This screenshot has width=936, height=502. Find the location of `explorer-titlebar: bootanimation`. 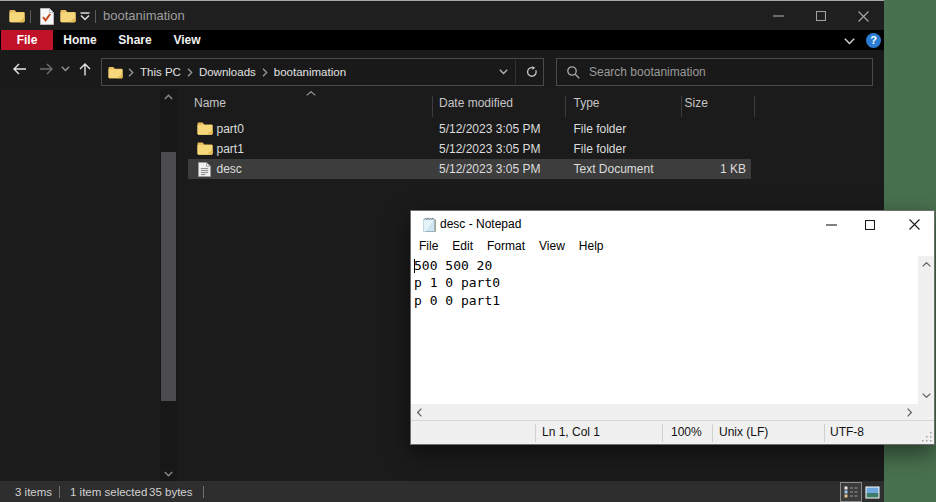

explorer-titlebar: bootanimation is located at coordinates (442, 16).